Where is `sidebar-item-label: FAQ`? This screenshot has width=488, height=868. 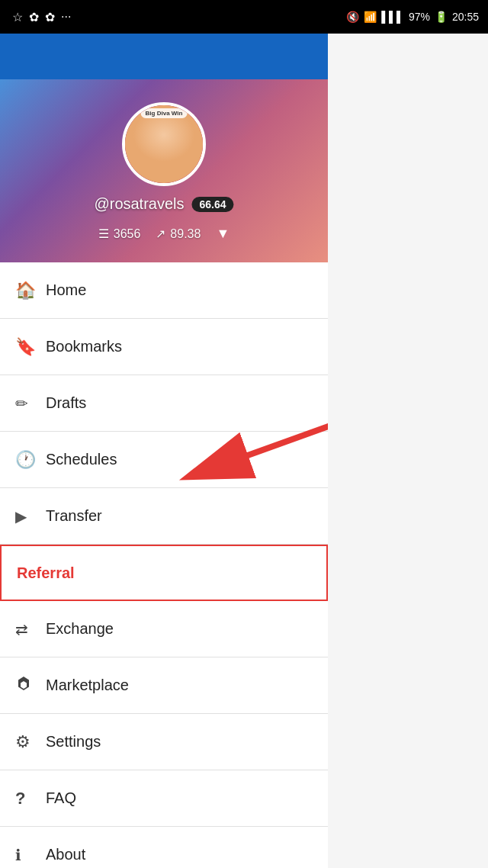 sidebar-item-label: FAQ is located at coordinates (61, 798).